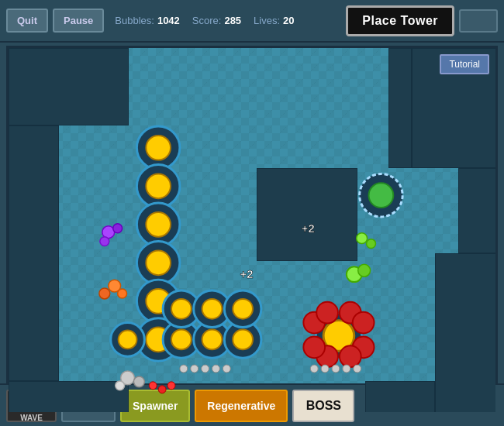  What do you see at coordinates (27, 20) in the screenshot?
I see `quit-button: Quit` at bounding box center [27, 20].